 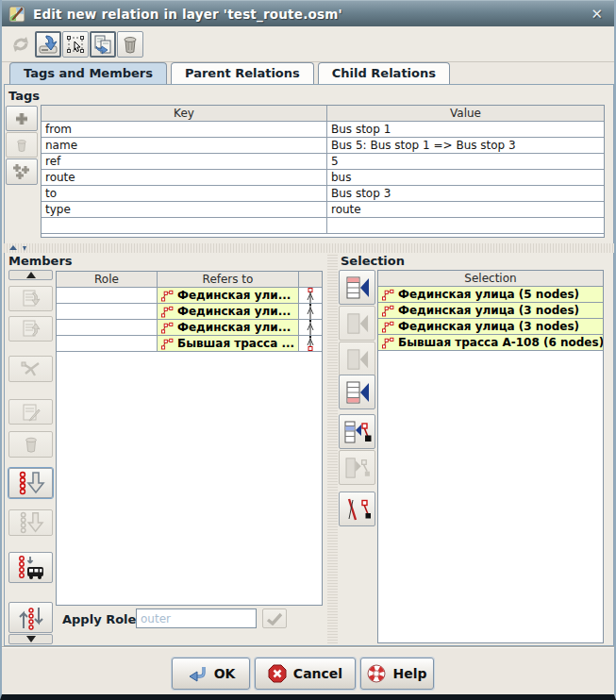 What do you see at coordinates (228, 343) in the screenshot?
I see `member-refers-cell: Бывшая трасса ...` at bounding box center [228, 343].